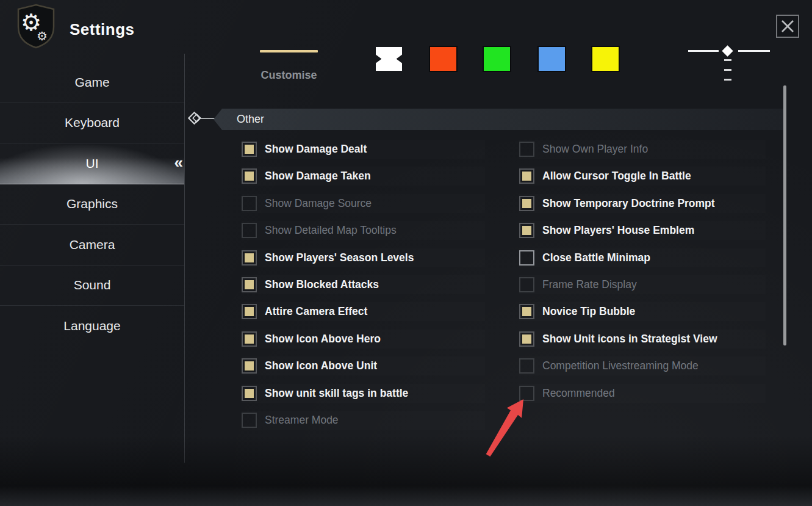  I want to click on option-label: Show Damage Source, so click(318, 204).